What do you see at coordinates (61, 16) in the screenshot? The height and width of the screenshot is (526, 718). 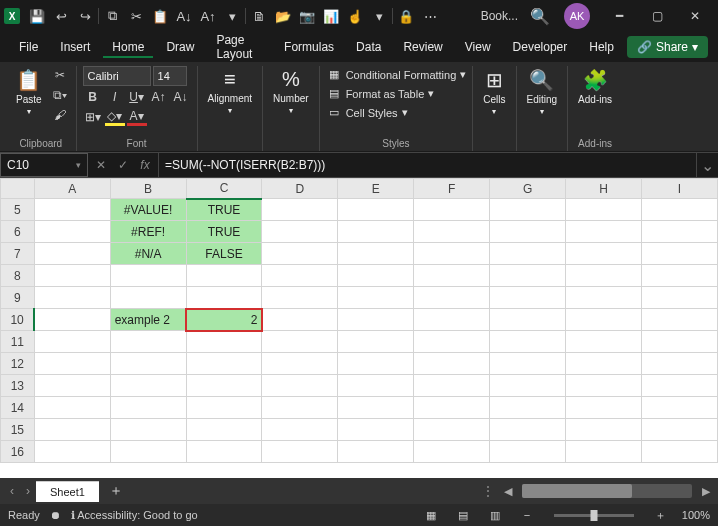 I see `undo-icon: ↩` at bounding box center [61, 16].